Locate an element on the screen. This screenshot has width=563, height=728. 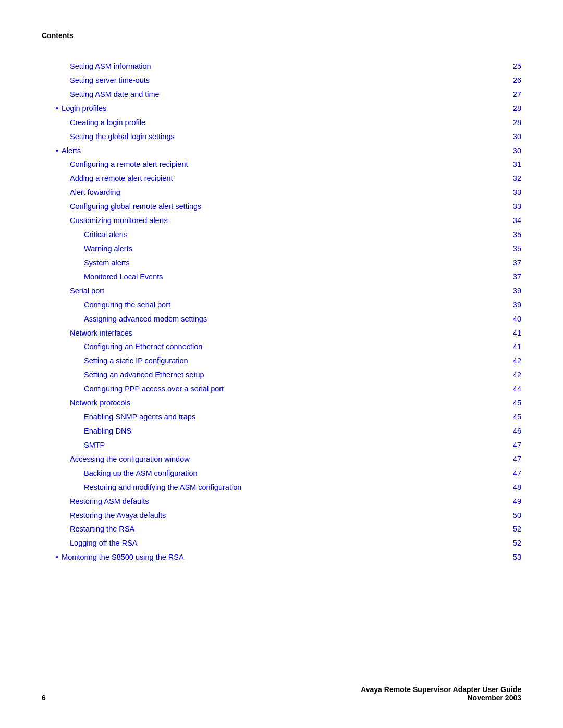
toc-entry: Setting server time-outs26 is located at coordinates (282, 81).